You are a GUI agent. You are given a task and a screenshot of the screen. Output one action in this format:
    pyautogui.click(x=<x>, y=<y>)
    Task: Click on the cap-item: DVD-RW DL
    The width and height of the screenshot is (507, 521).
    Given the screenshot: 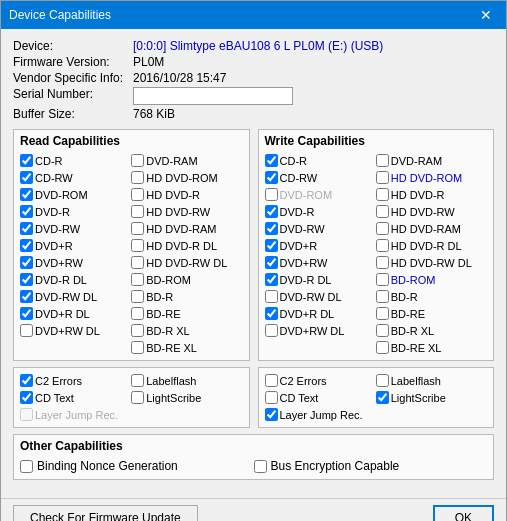 What is the action you would take?
    pyautogui.click(x=320, y=296)
    